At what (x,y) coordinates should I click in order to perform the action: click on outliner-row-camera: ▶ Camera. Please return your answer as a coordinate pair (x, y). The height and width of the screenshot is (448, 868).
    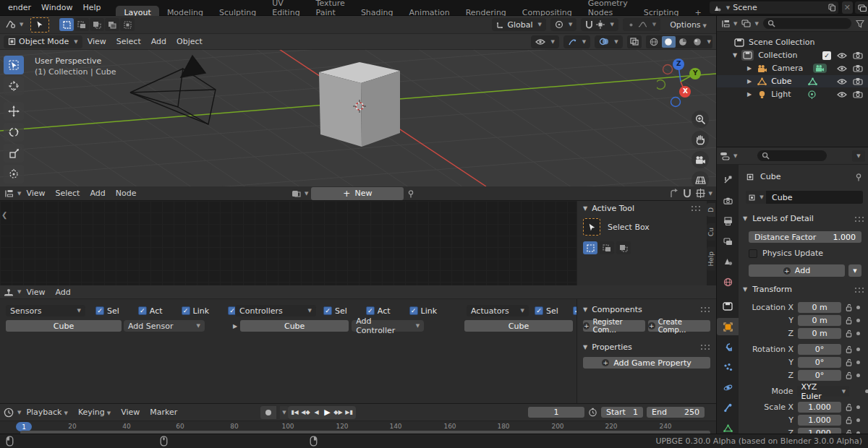
    Looking at the image, I should click on (793, 68).